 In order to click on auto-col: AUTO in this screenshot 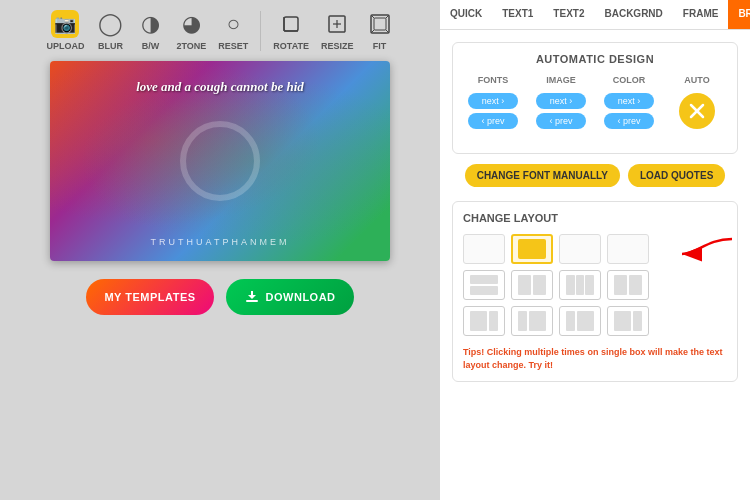, I will do `click(697, 102)`.